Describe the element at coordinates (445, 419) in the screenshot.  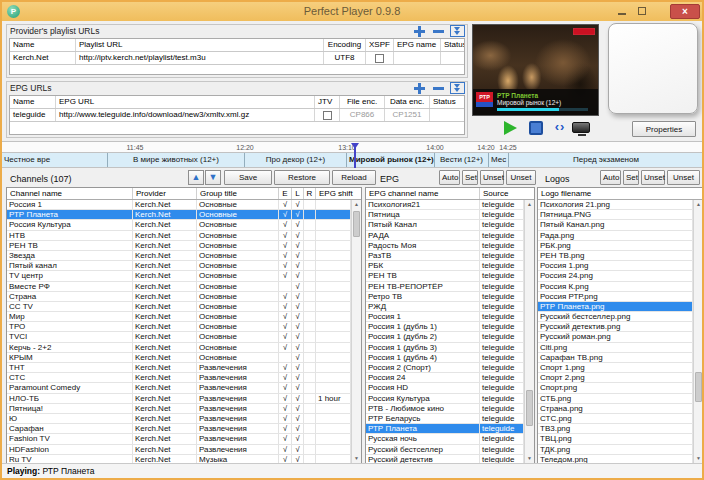
I see `epg-channel-row: РТР Беларусьteleguide` at that location.